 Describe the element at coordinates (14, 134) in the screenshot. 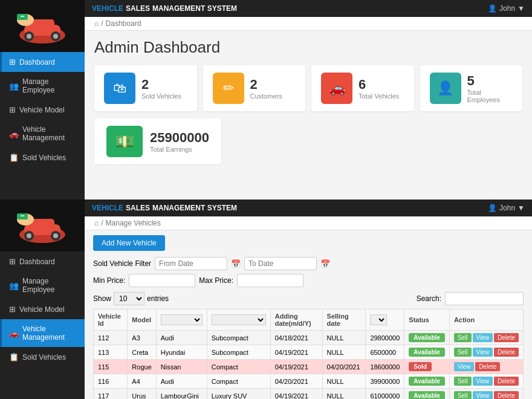

I see `vehicle-icon: 🚗` at that location.